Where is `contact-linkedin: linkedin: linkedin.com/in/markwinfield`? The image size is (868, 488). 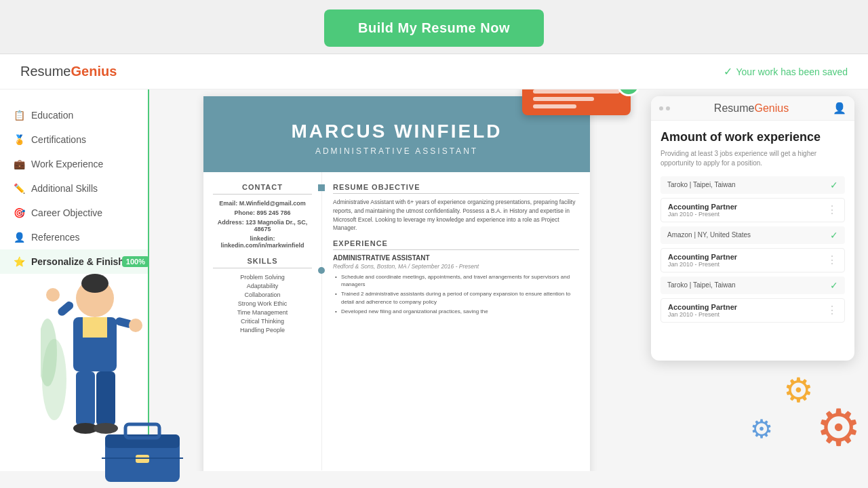 contact-linkedin: linkedin: linkedin.com/in/markwinfield is located at coordinates (262, 242).